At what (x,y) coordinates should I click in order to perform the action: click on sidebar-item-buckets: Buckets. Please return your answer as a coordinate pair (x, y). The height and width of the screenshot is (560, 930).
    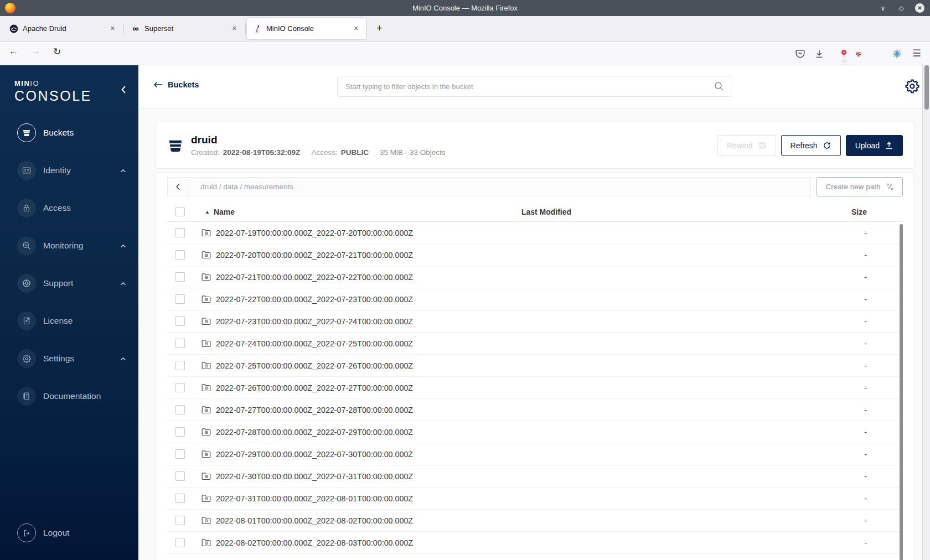
    Looking at the image, I should click on (69, 133).